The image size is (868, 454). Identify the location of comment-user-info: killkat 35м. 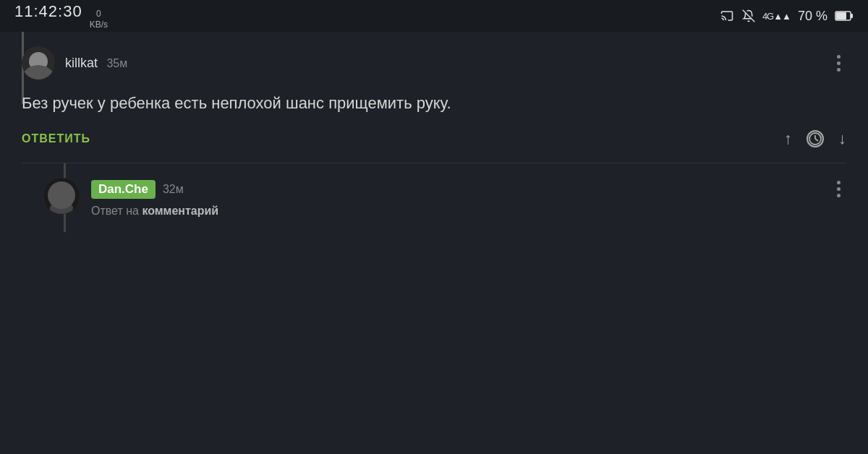
(96, 64).